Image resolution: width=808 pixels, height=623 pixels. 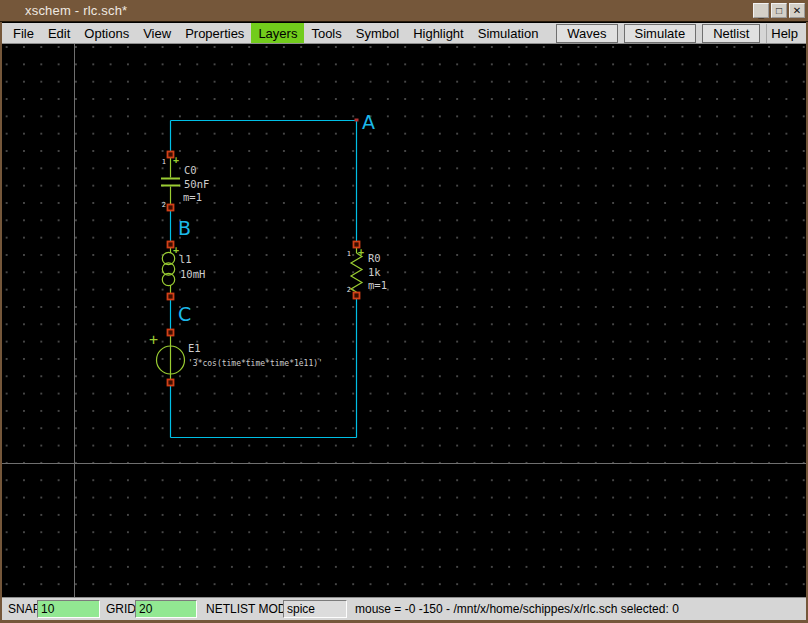 What do you see at coordinates (517, 609) in the screenshot?
I see `status-info: mouse = -0 -150 - /mnt/x/home/schippes/x…` at bounding box center [517, 609].